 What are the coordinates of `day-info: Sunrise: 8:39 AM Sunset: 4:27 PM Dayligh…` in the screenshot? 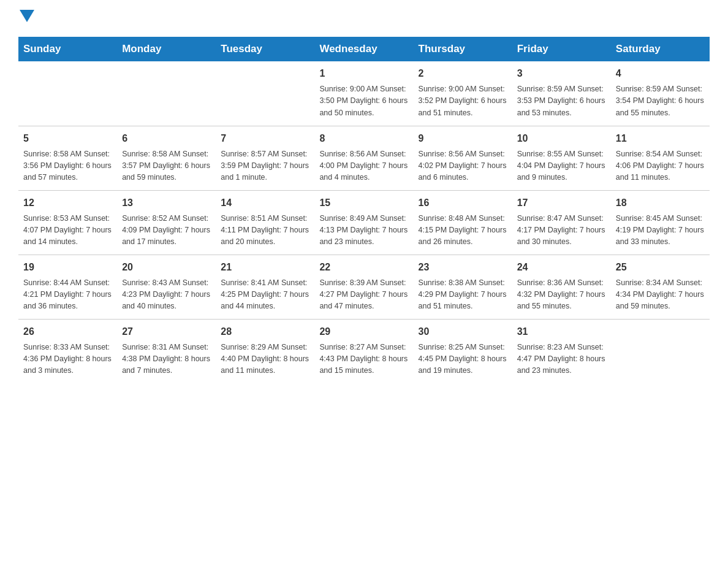 It's located at (364, 295).